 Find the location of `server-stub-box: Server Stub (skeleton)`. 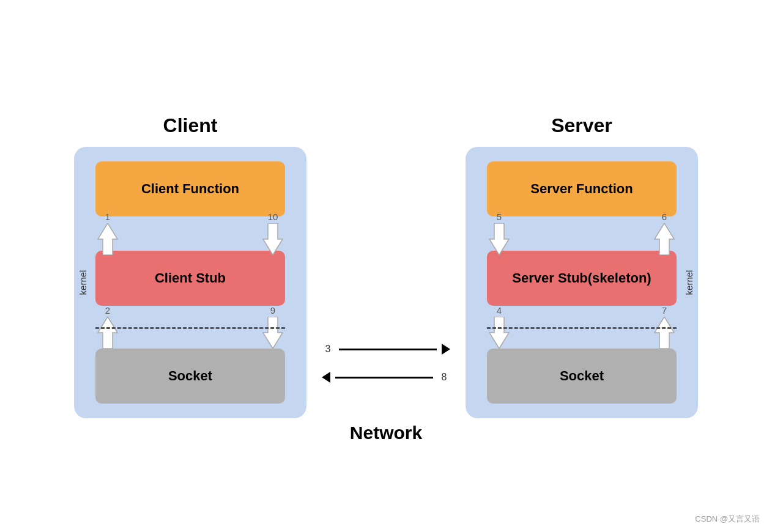

server-stub-box: Server Stub (skeleton) is located at coordinates (582, 278).